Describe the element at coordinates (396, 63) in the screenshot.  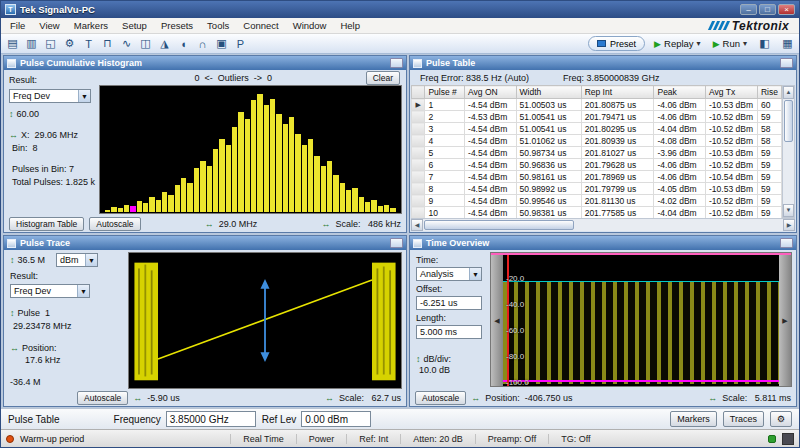
I see `histogram-minimize-button` at that location.